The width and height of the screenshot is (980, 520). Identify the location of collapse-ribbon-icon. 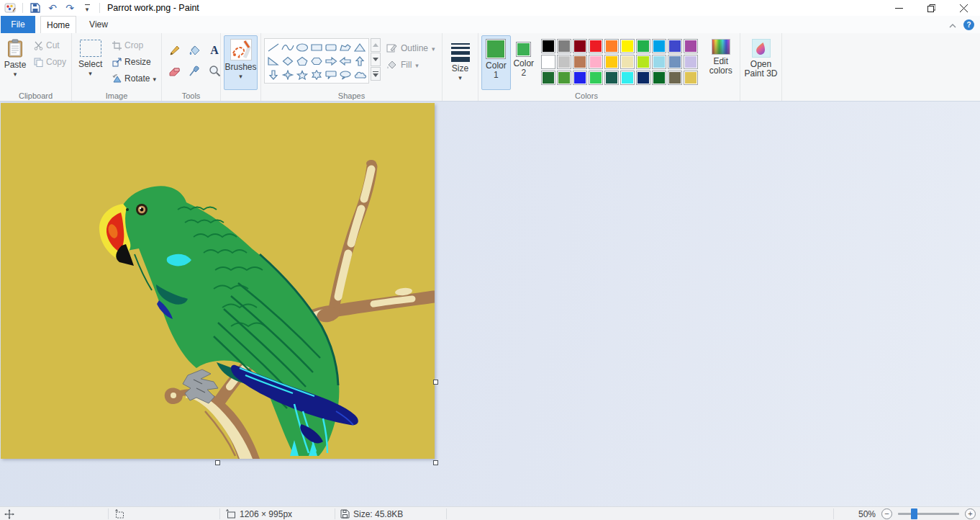
(953, 24).